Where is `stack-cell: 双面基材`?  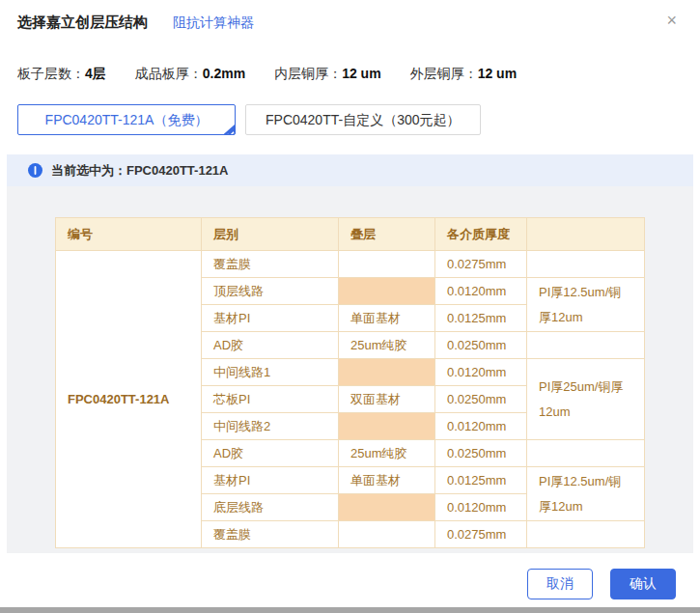
stack-cell: 双面基材 is located at coordinates (387, 400).